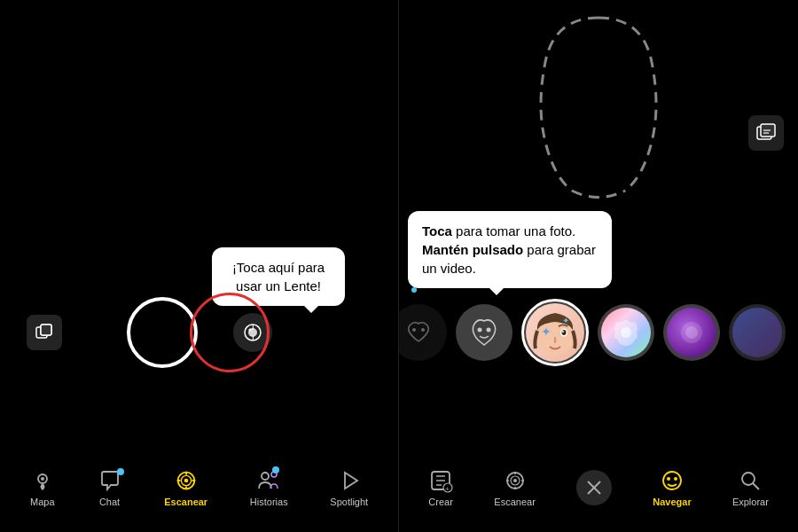  What do you see at coordinates (515, 481) in the screenshot?
I see `scan-icon2` at bounding box center [515, 481].